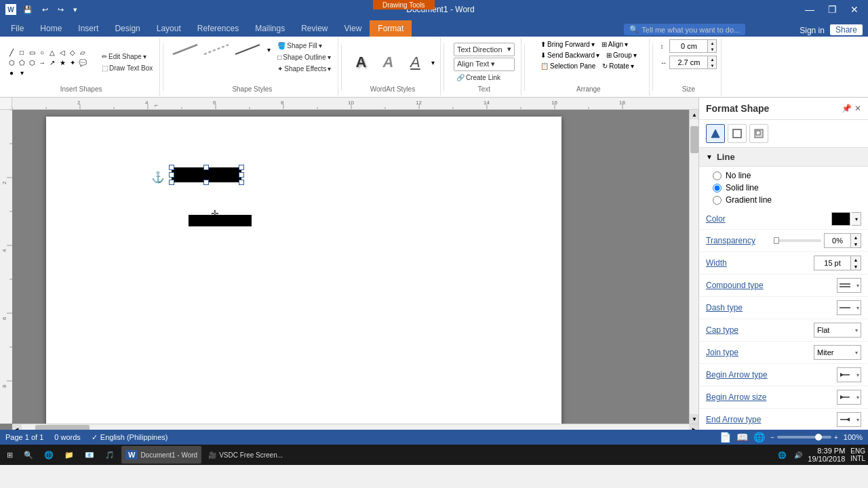 This screenshot has height=488, width=868. Describe the element at coordinates (484, 64) in the screenshot. I see `align-text-btn: Align Text ▾` at that location.